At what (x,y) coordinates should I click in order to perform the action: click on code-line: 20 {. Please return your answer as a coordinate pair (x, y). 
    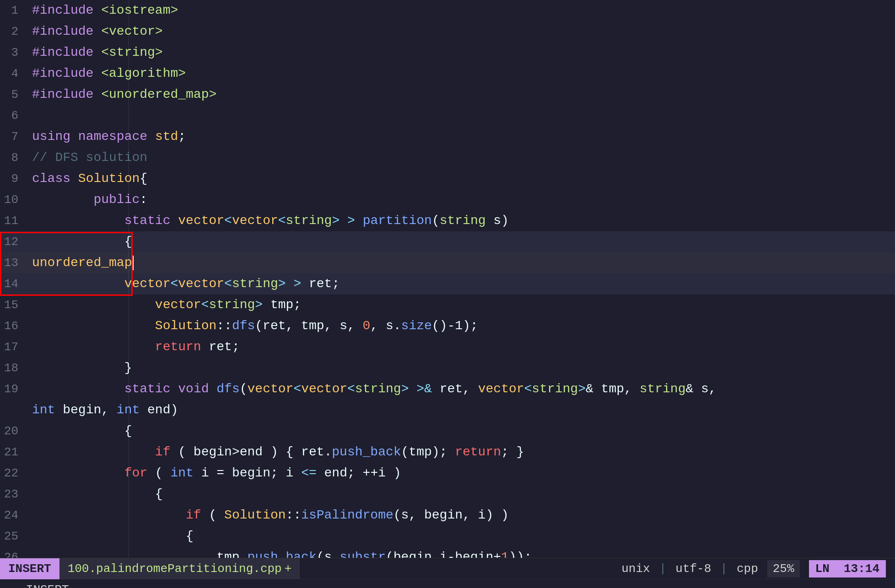
    Looking at the image, I should click on (448, 431).